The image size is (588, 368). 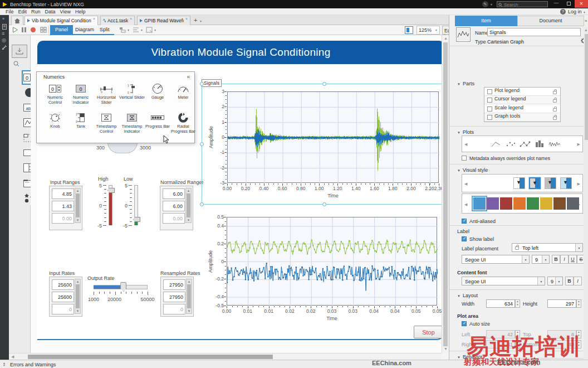 I want to click on content-font-size: 9▼, so click(x=555, y=281).